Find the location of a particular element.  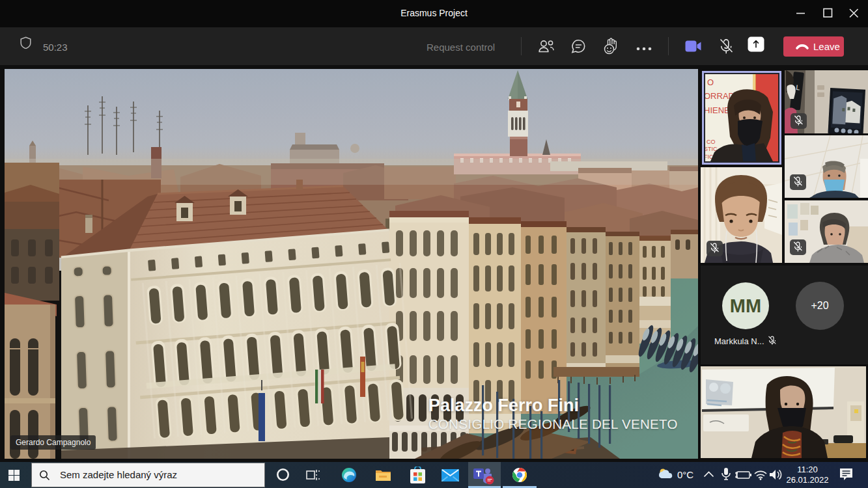

svg-text: HIENE is located at coordinates (718, 111).